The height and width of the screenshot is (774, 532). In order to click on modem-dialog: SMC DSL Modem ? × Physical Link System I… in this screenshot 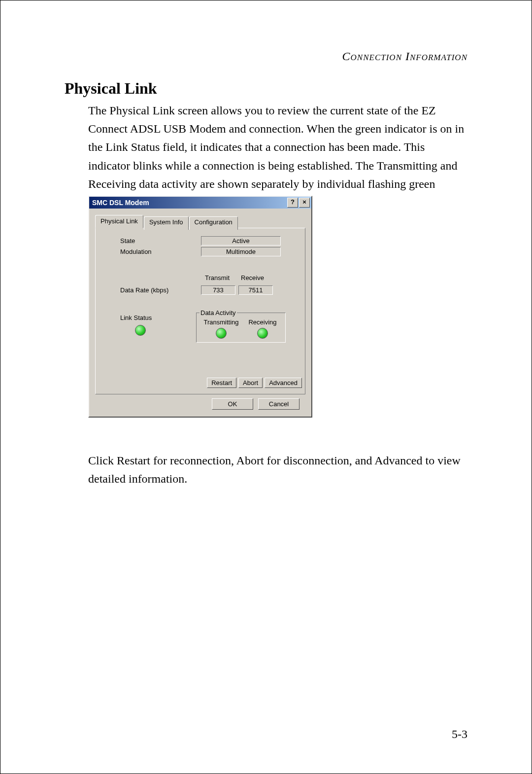, I will do `click(200, 307)`.